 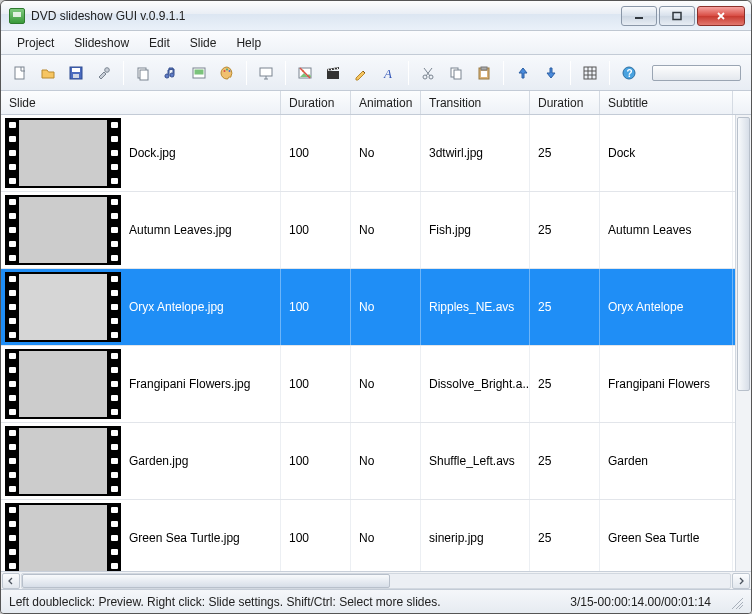 I want to click on header-animation: Animation, so click(x=386, y=102).